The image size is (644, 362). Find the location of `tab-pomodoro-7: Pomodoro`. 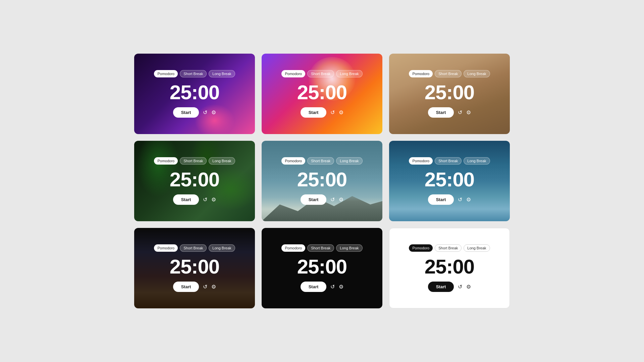

tab-pomodoro-7: Pomodoro is located at coordinates (166, 248).